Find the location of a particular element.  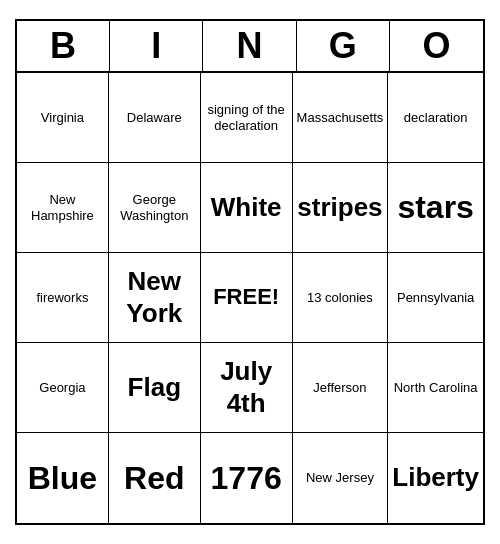

bingo-cell: 1776 is located at coordinates (247, 478).